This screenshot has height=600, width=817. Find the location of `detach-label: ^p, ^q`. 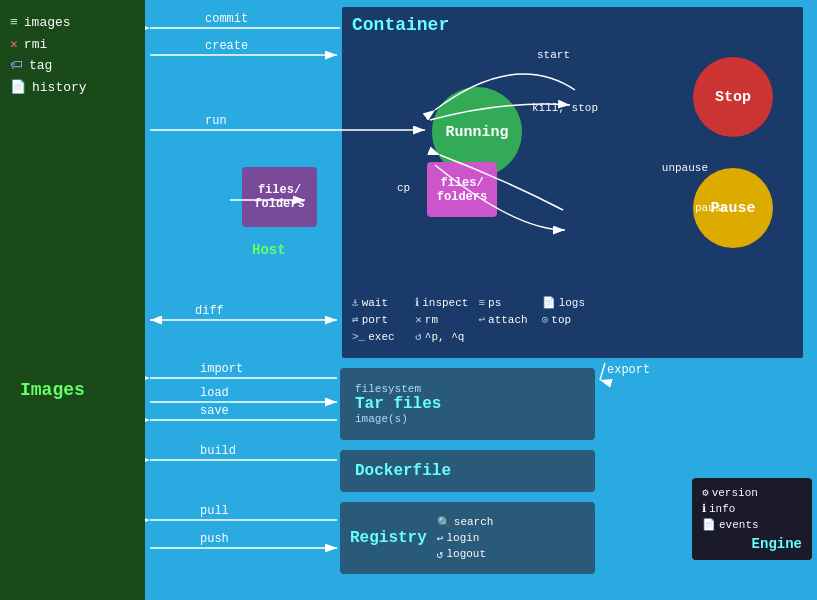

detach-label: ^p, ^q is located at coordinates (445, 337).